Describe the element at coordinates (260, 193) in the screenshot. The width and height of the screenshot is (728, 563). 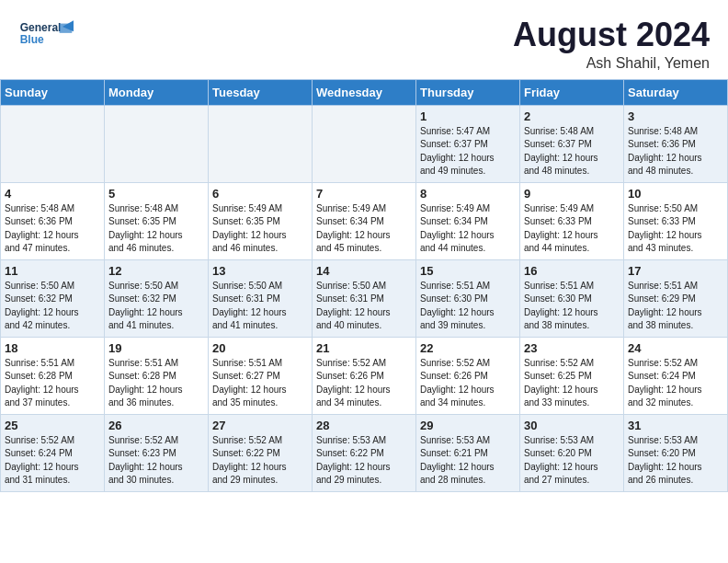
I see `day-number: 6` at that location.